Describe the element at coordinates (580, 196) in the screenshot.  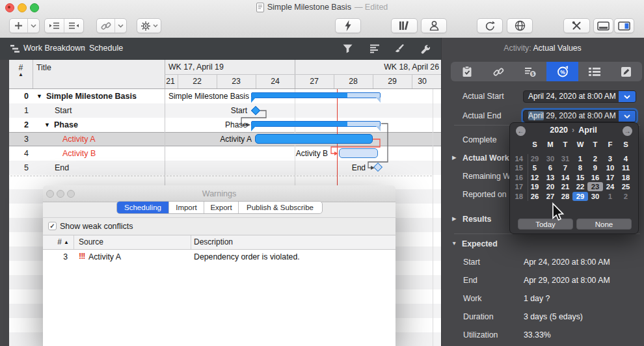
I see `calendar-day-selected: 29` at that location.